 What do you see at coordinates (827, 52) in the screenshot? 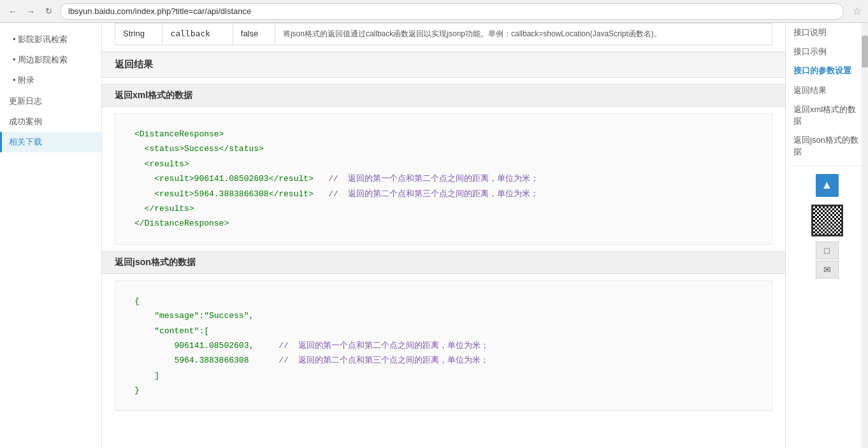
I see `right-nav-jiekou-shili: 接口示例` at bounding box center [827, 52].